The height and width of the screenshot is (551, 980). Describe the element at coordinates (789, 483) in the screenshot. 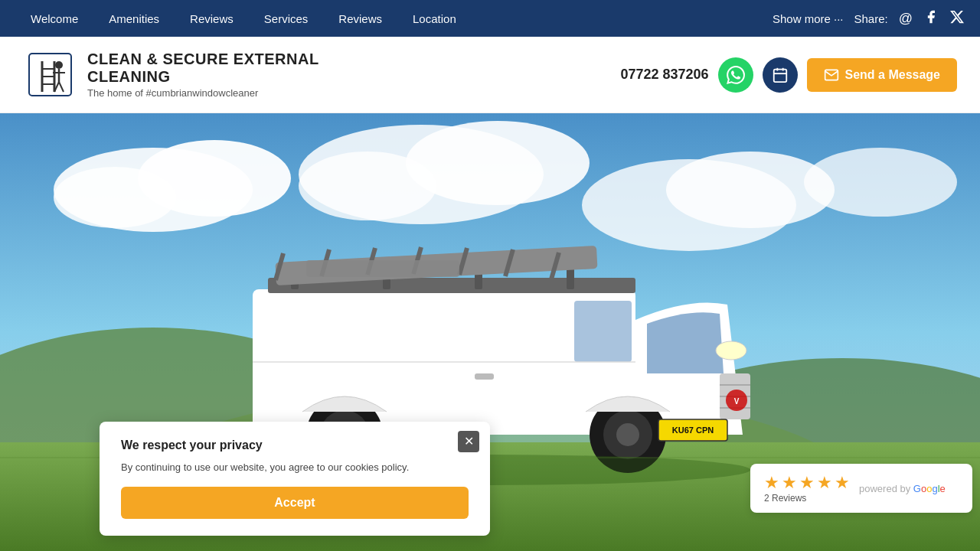

I see `star-2: ★` at that location.